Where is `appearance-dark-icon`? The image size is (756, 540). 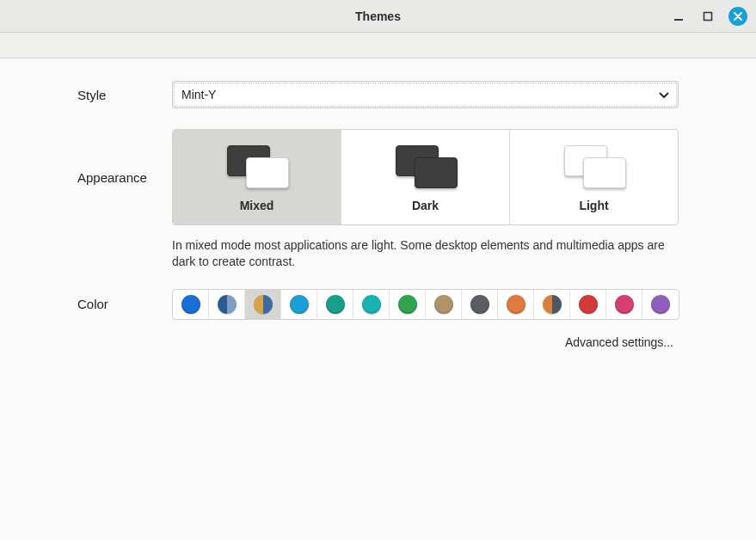
appearance-dark-icon is located at coordinates (426, 166).